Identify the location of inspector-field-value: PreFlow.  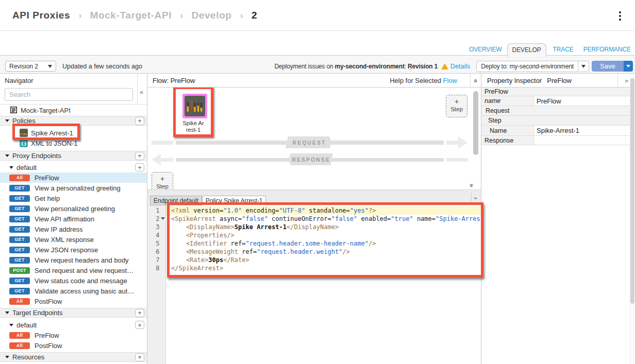
(584, 101).